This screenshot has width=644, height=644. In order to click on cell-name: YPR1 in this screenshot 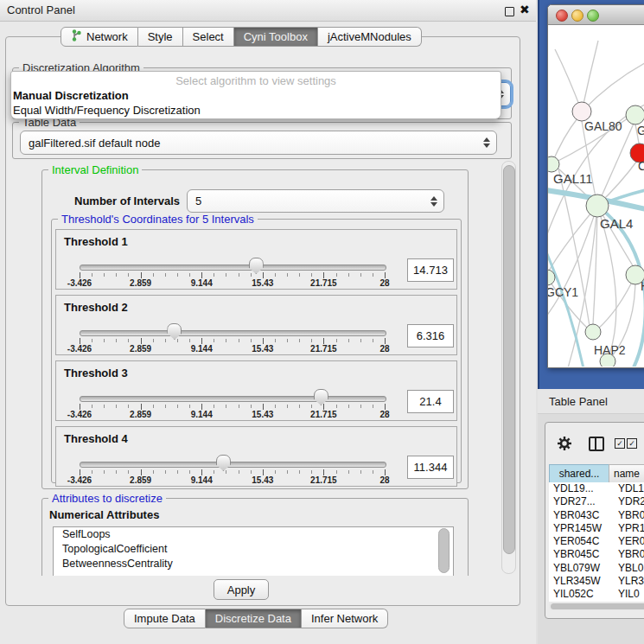, I will do `click(628, 529)`.